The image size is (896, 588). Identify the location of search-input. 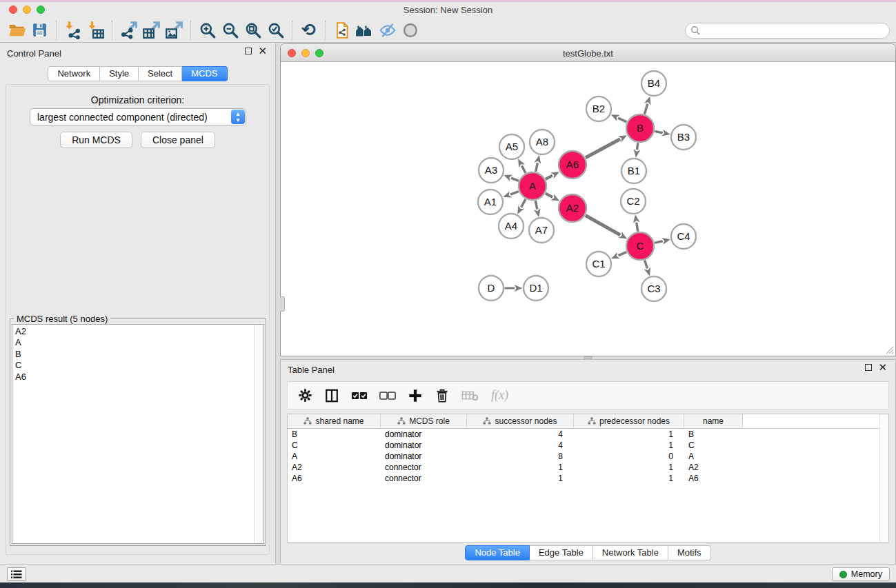
(788, 30).